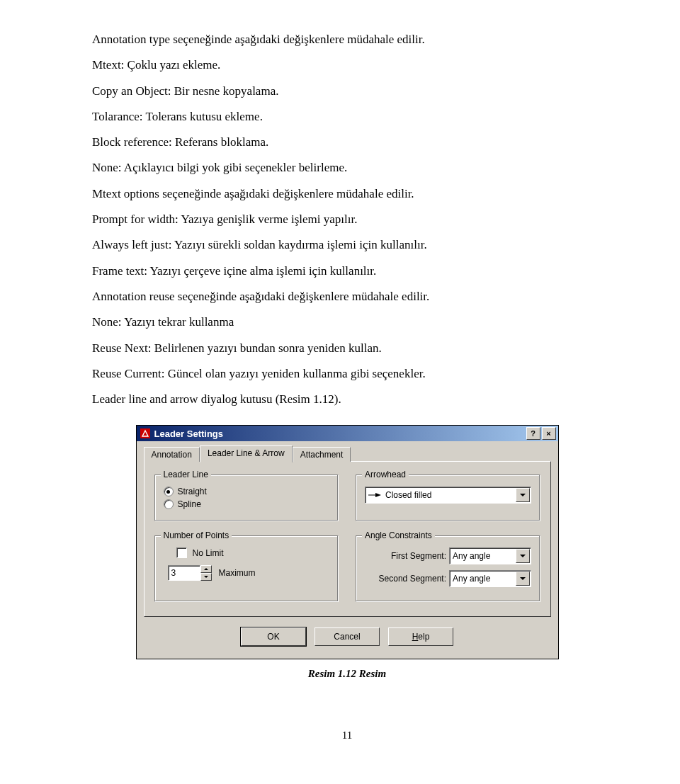  Describe the element at coordinates (347, 91) in the screenshot. I see `para: Copy an Object: Bir nesne kopyalama.` at that location.